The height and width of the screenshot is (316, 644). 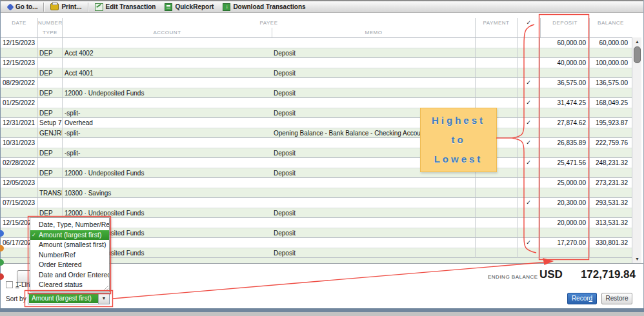 I want to click on cell-memo: Deposit, so click(x=373, y=93).